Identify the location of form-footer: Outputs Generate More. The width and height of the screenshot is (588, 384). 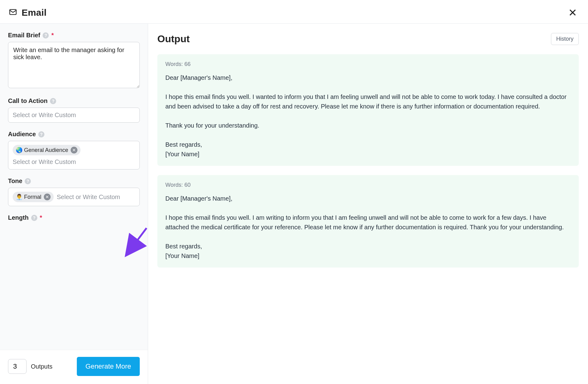
(74, 367).